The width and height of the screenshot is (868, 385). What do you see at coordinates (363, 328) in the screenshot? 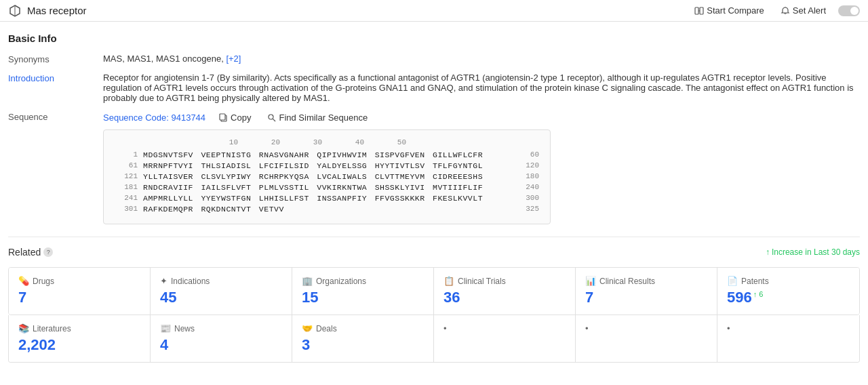
I see `stat-label: 🤝 Deals` at bounding box center [363, 328].